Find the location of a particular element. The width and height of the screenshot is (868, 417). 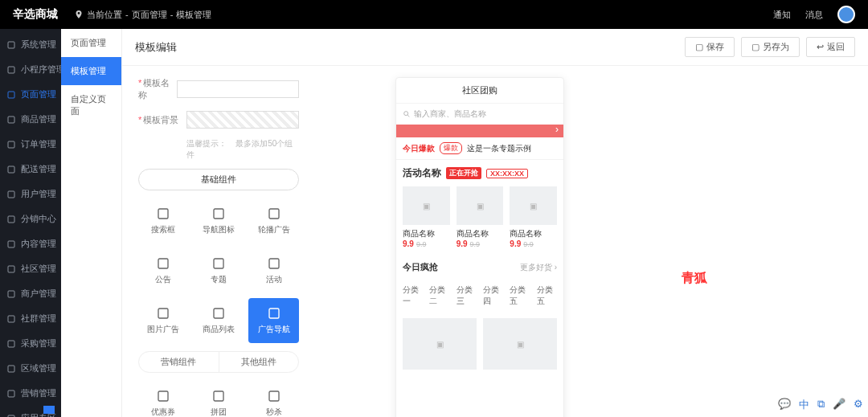

sidebar-item-content: 内容管理 is located at coordinates (31, 244).